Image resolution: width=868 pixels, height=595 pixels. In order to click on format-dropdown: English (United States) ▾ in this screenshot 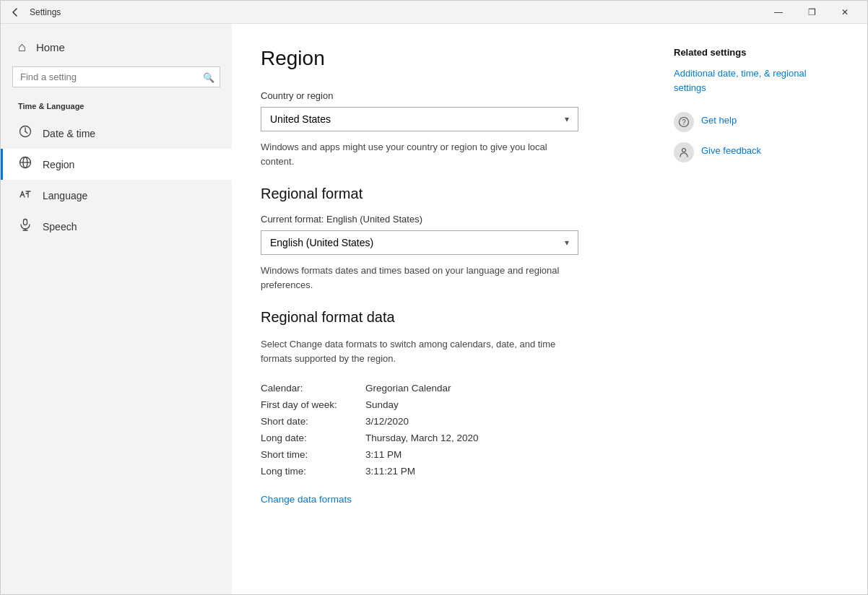, I will do `click(420, 243)`.